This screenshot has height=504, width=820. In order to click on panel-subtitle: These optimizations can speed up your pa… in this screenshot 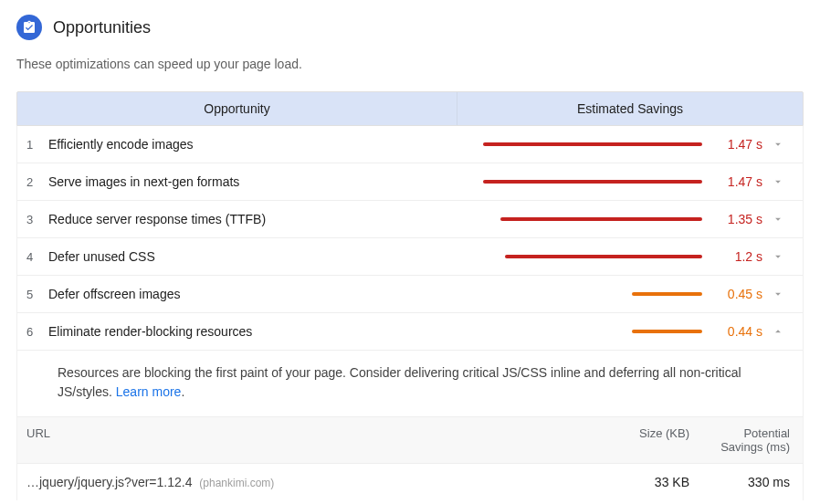, I will do `click(410, 64)`.